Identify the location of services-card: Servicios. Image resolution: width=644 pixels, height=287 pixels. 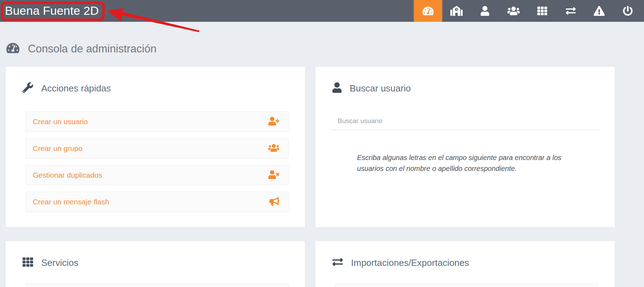
(155, 264).